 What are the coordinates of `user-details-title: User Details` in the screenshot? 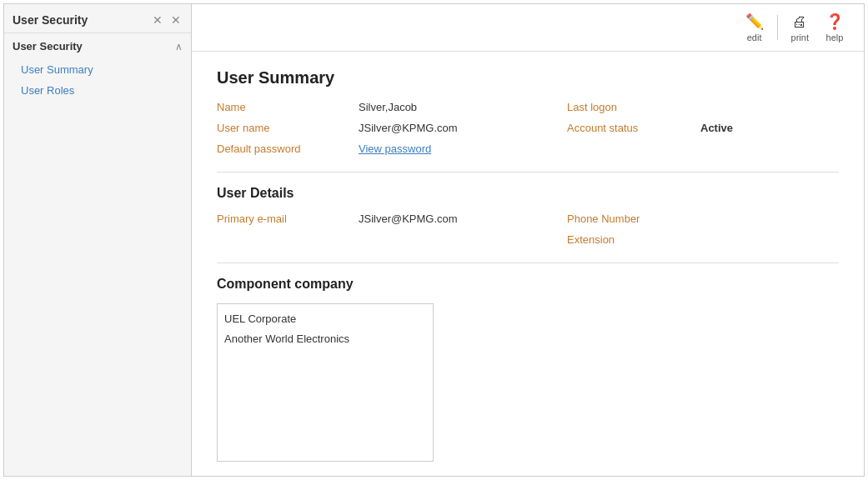 It's located at (528, 193).